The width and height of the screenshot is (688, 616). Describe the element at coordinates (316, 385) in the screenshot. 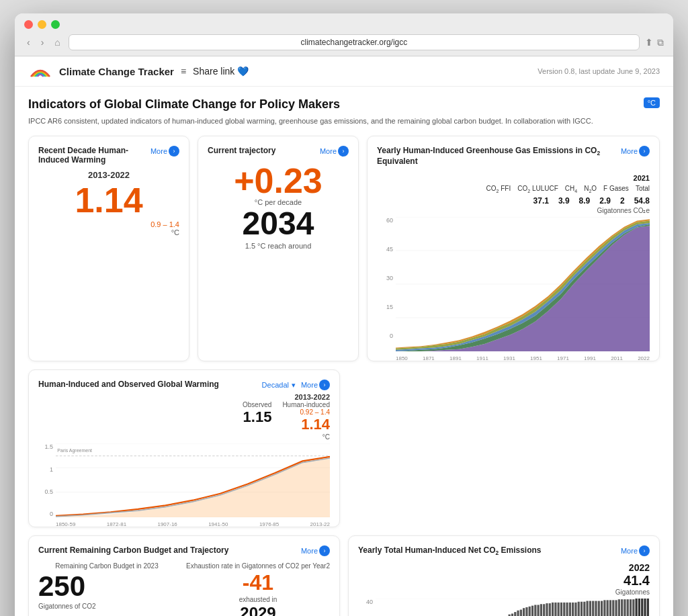

I see `human-warming-more-button: More ›` at that location.